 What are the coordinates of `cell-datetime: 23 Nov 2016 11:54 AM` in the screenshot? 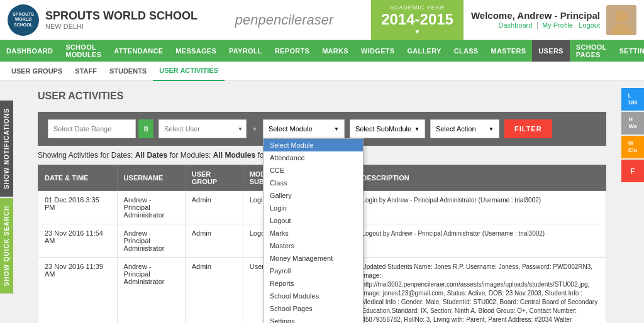 It's located at (78, 241).